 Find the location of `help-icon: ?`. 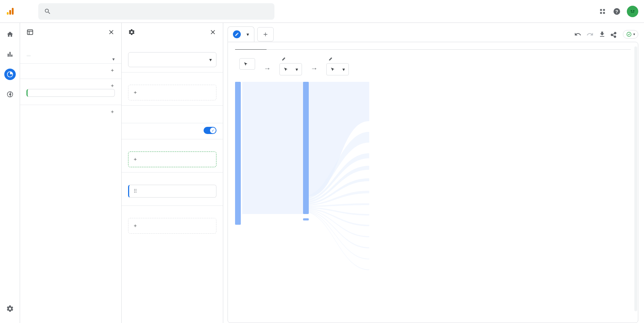

help-icon: ? is located at coordinates (617, 11).